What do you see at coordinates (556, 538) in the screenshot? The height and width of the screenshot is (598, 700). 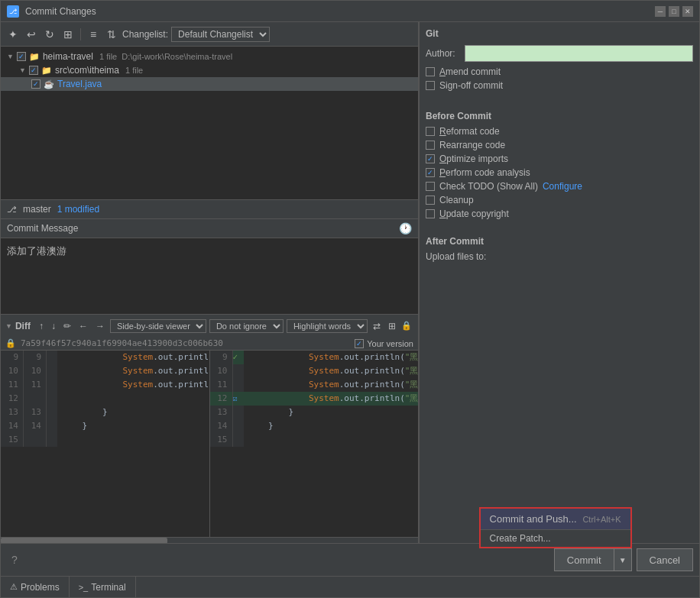 I see `create-patch-item: Create Patch...` at bounding box center [556, 538].